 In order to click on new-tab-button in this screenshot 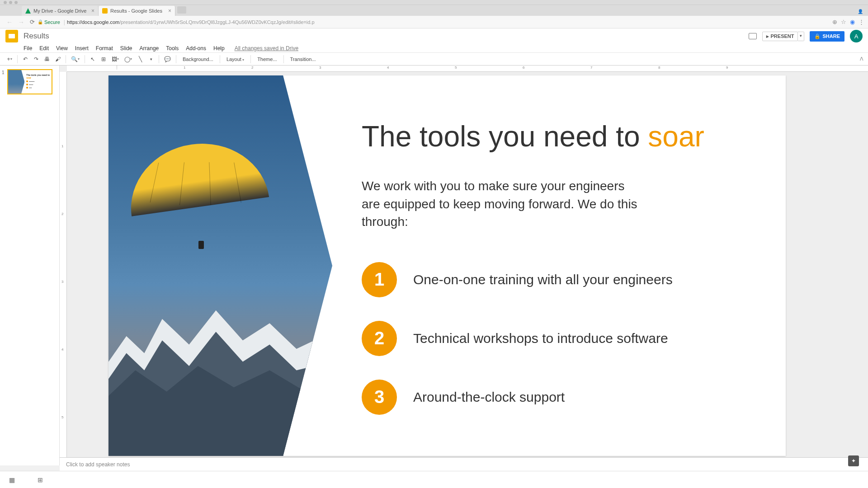, I will do `click(182, 10)`.